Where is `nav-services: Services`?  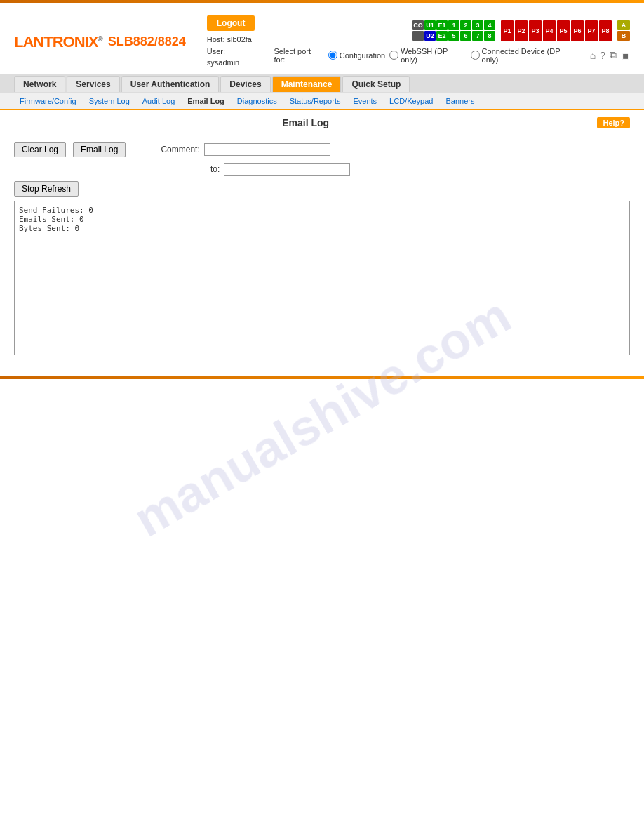
nav-services: Services is located at coordinates (93, 84).